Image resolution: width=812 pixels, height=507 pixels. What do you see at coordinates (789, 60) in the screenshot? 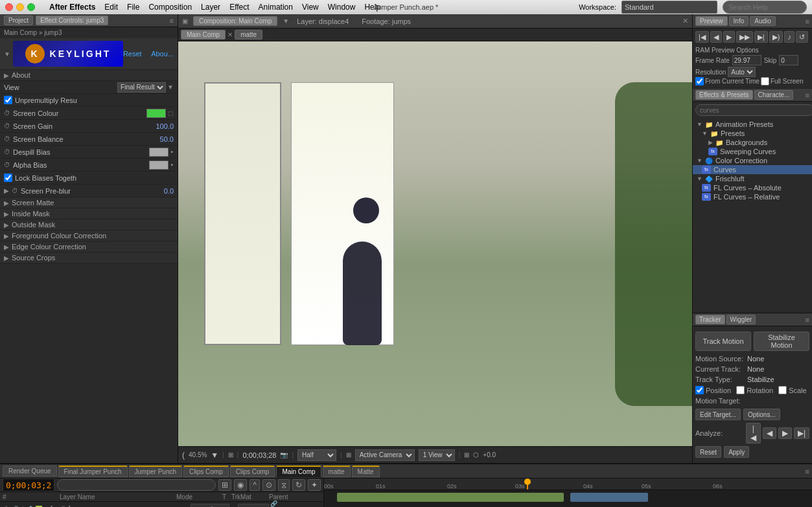
I see `skip-input` at bounding box center [789, 60].